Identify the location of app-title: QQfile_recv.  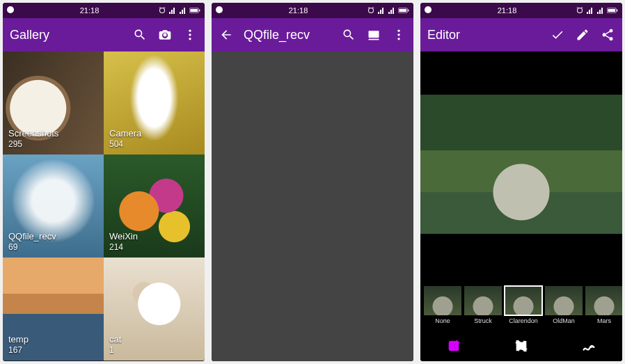
(287, 35).